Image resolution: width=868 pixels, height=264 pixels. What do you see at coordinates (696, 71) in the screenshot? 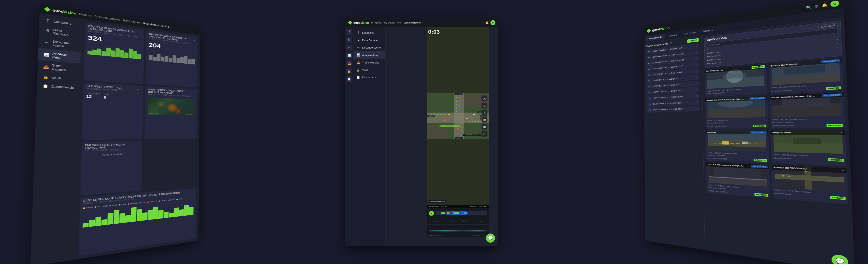
I see `move5-del: ✕` at bounding box center [696, 71].